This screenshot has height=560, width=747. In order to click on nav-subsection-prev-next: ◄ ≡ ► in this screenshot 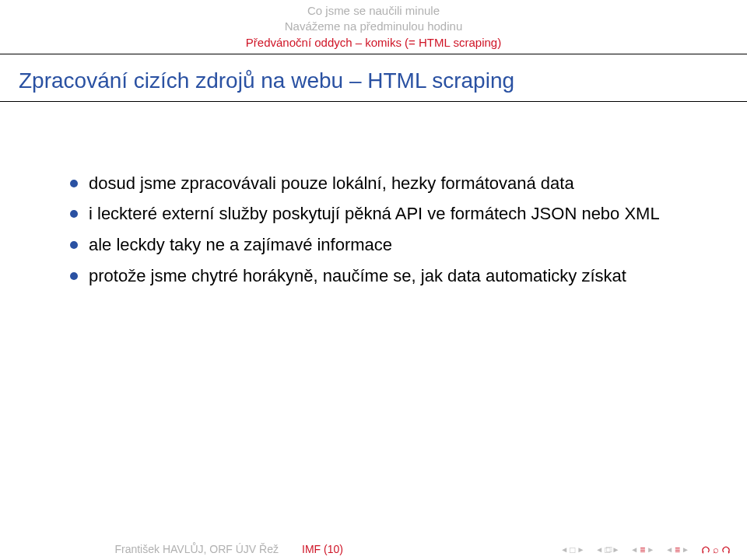, I will do `click(643, 550)`.